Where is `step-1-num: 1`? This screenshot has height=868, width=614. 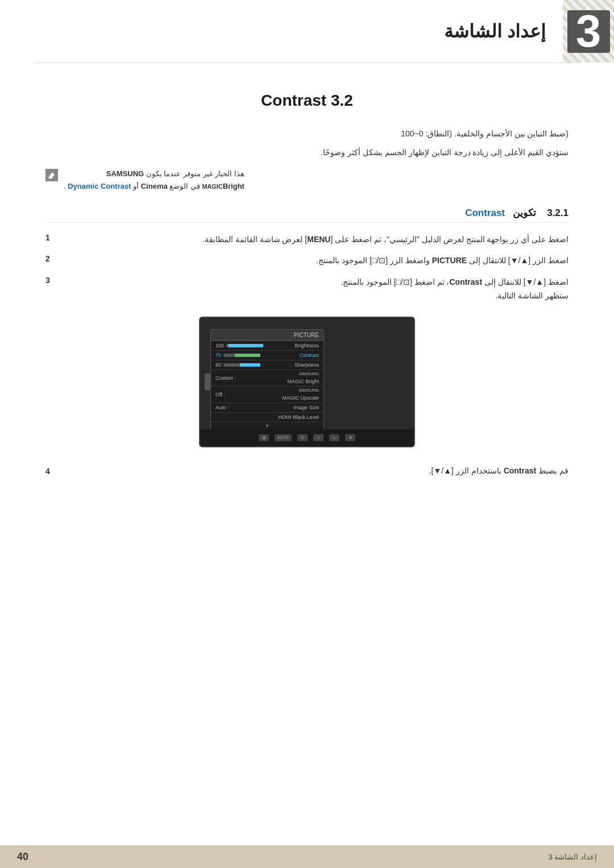
step-1-num: 1 is located at coordinates (51, 238).